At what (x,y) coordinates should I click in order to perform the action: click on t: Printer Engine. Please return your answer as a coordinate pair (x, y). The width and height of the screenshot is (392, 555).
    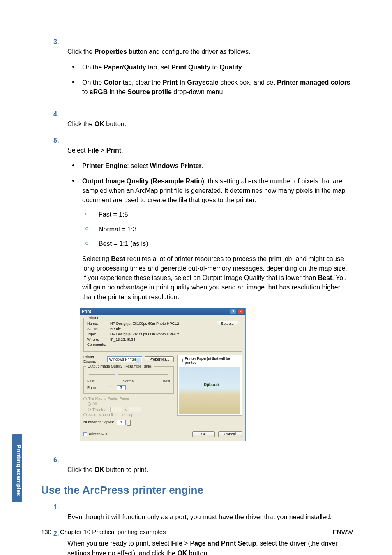
    Looking at the image, I should click on (104, 166).